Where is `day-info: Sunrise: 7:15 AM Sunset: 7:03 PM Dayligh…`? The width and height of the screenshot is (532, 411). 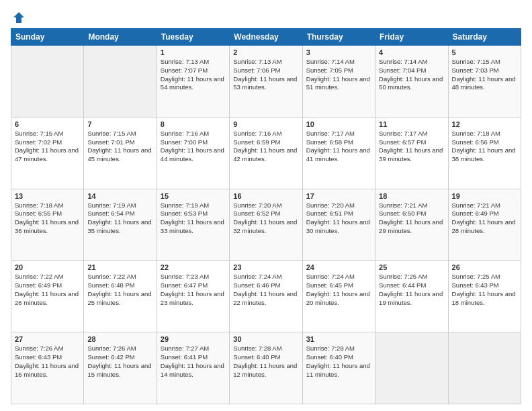 day-info: Sunrise: 7:15 AM Sunset: 7:03 PM Dayligh… is located at coordinates (485, 75).